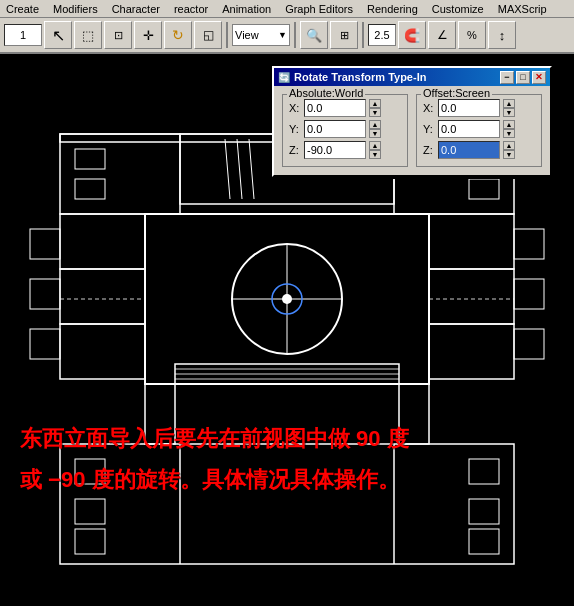  I want to click on toolbar-input: 1, so click(23, 35).